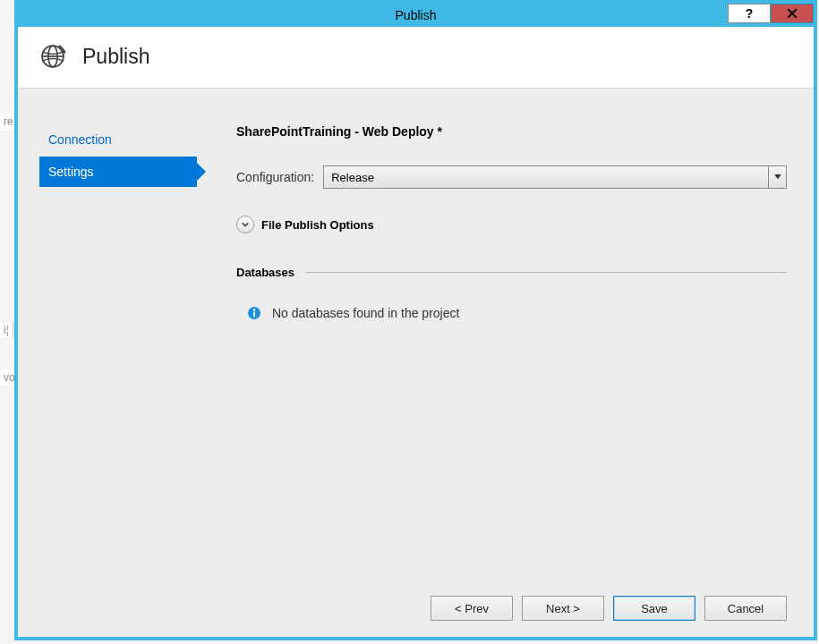 The width and height of the screenshot is (819, 644). What do you see at coordinates (512, 272) in the screenshot?
I see `databases-section-header: Databases` at bounding box center [512, 272].